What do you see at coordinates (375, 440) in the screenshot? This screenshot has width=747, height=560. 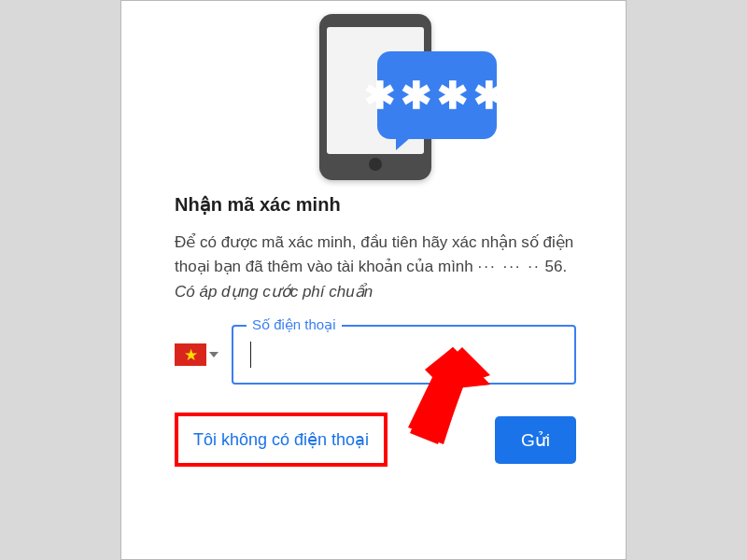 I see `footer-actions: Tôi không có điện thoại Gửi` at bounding box center [375, 440].